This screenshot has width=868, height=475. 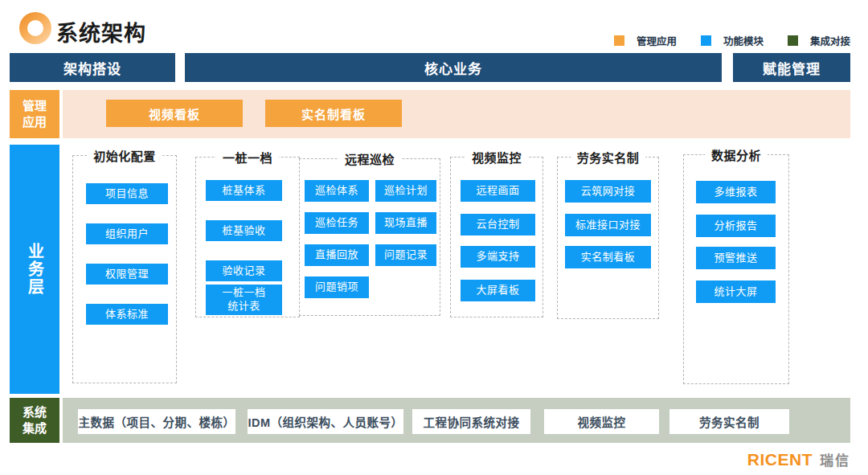 I want to click on module-box: 项目信息, so click(x=127, y=194).